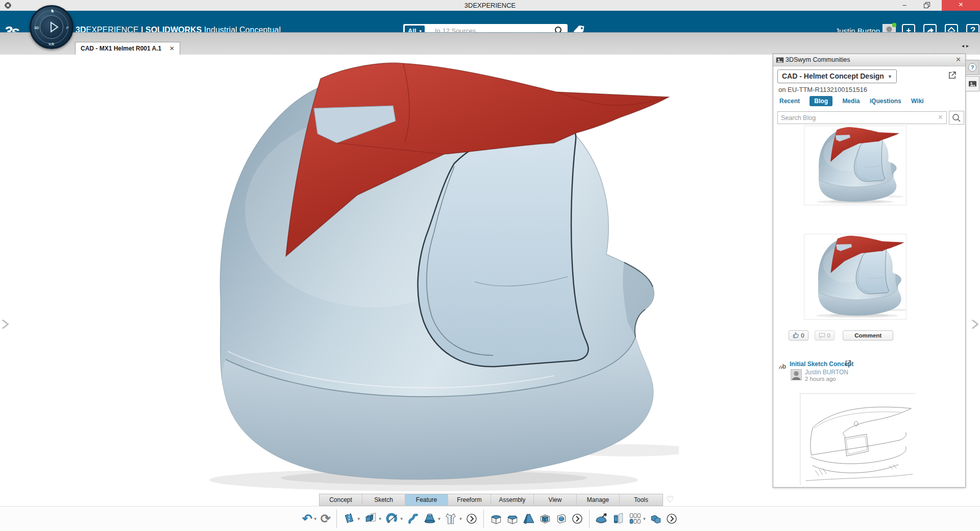  Describe the element at coordinates (641, 500) in the screenshot. I see `ribbon-tab-tools: Tools` at that location.